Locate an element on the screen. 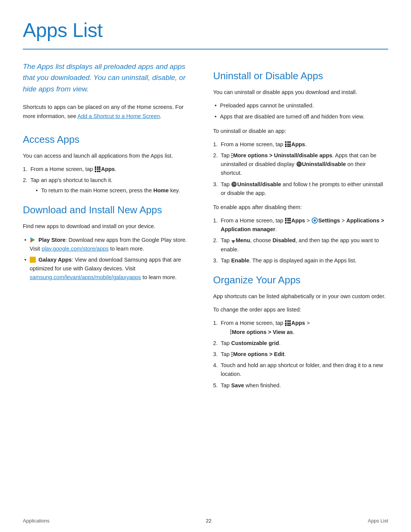 The image size is (411, 532). footer-page: 22 is located at coordinates (209, 521).